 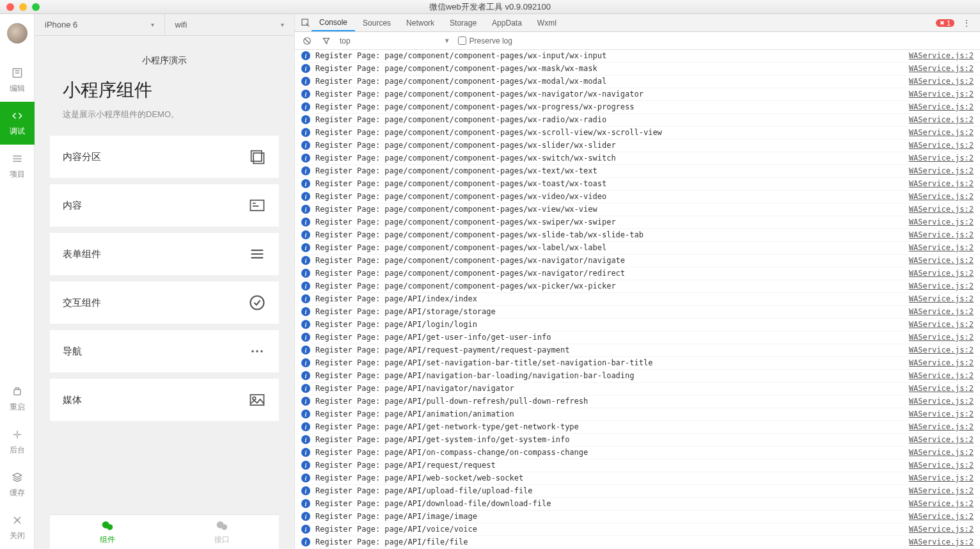 What do you see at coordinates (377, 23) in the screenshot?
I see `devtools-tab-sources: Sources` at bounding box center [377, 23].